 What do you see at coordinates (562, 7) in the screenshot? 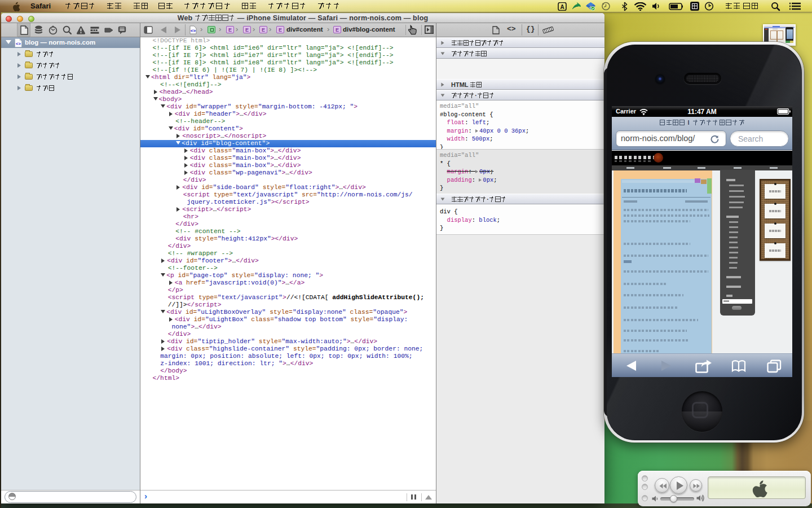
I see `svg-text: A` at bounding box center [562, 7].